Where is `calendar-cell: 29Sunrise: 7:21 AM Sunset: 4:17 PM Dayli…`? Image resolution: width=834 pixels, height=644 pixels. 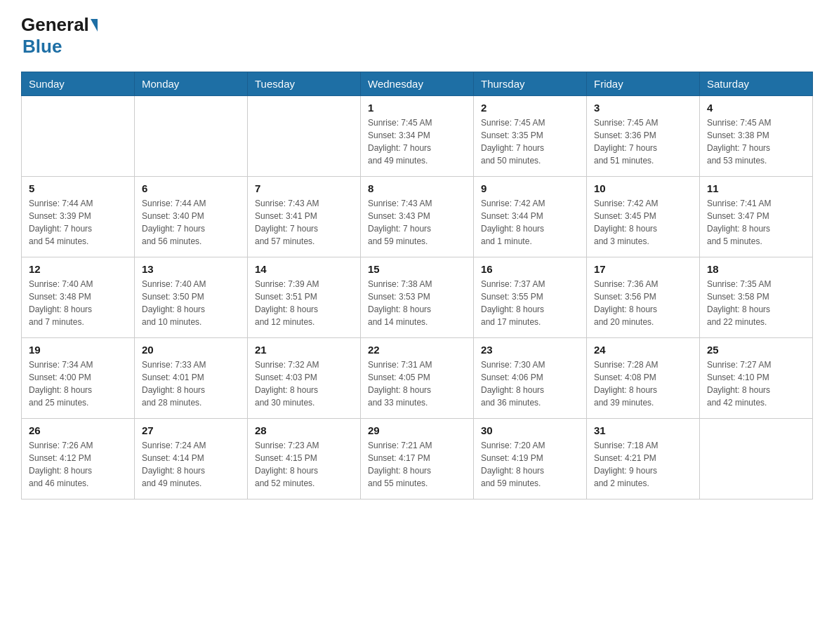 calendar-cell: 29Sunrise: 7:21 AM Sunset: 4:17 PM Dayli… is located at coordinates (417, 459).